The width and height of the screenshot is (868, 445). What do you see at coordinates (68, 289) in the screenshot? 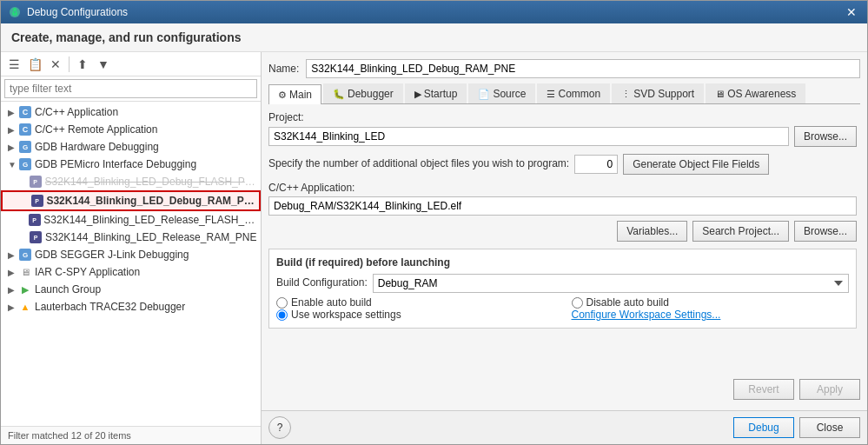
I see `launch-label: Launch Group` at bounding box center [68, 289].